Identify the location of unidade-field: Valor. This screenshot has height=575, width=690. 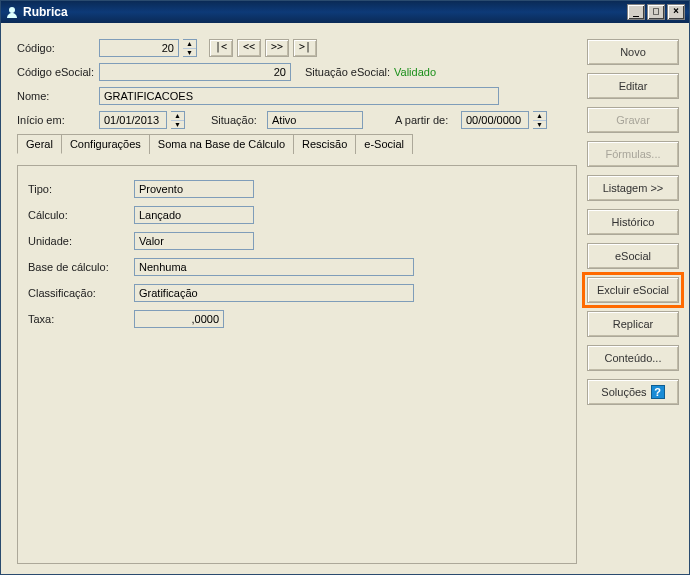
(194, 241).